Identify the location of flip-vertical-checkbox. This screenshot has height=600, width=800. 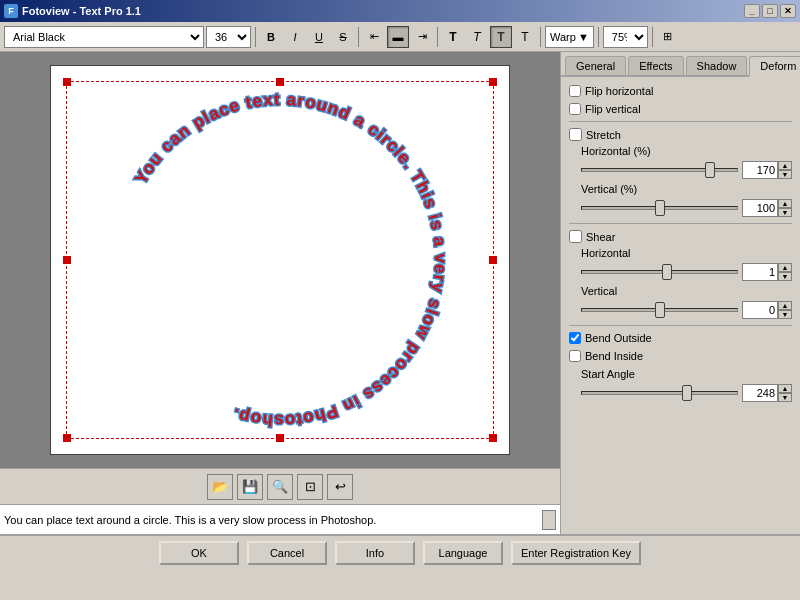
(575, 109).